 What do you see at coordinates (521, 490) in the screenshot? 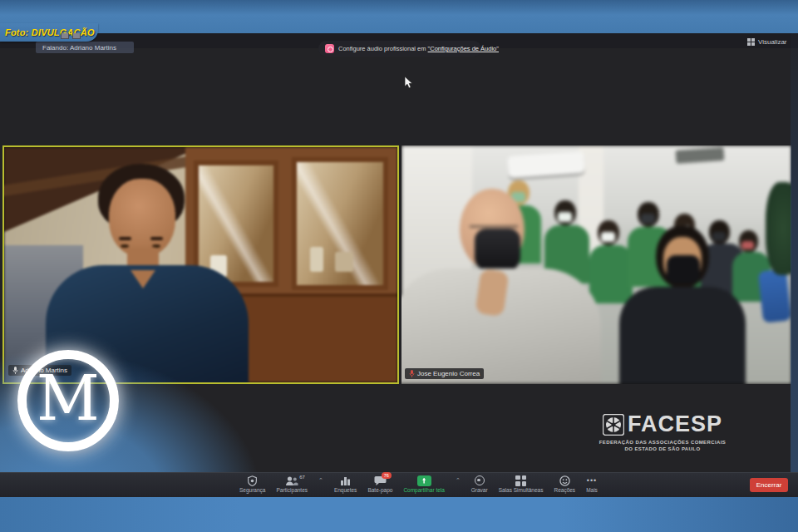
I see `breakout-rooms-label: Salas Simultâneas` at bounding box center [521, 490].